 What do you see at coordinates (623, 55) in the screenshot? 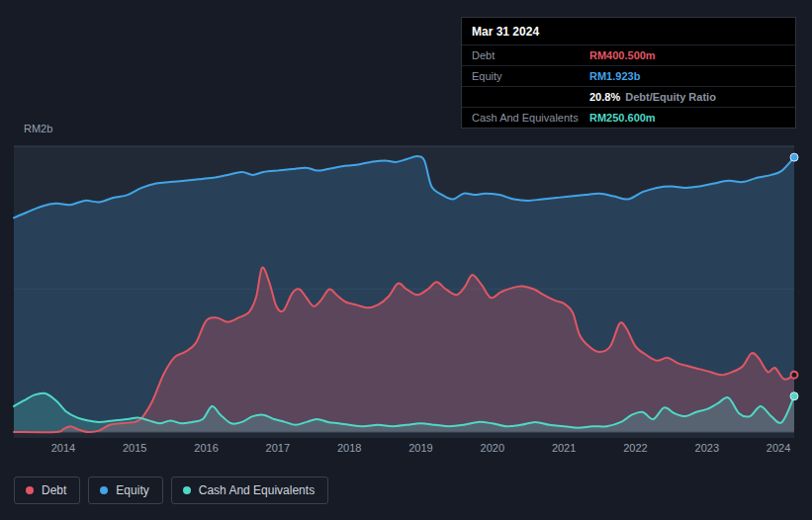
I see `tooltip-debt-value: RM400.500m` at bounding box center [623, 55].